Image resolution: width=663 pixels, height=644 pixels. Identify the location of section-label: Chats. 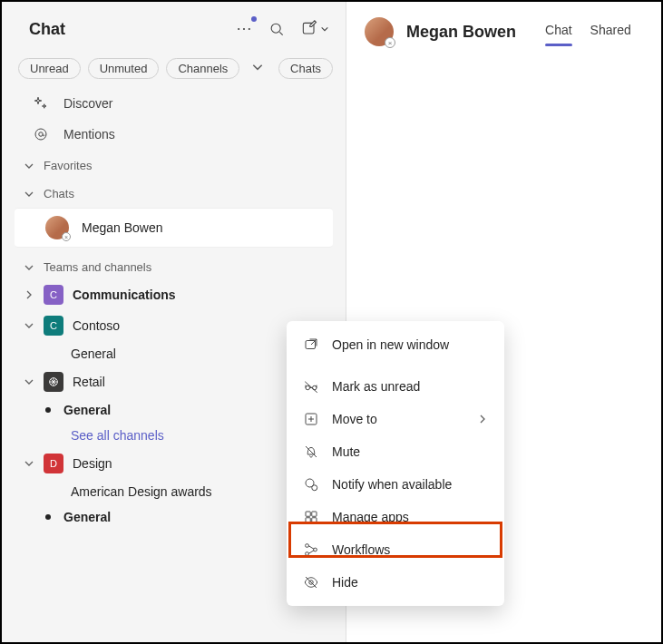
(59, 194).